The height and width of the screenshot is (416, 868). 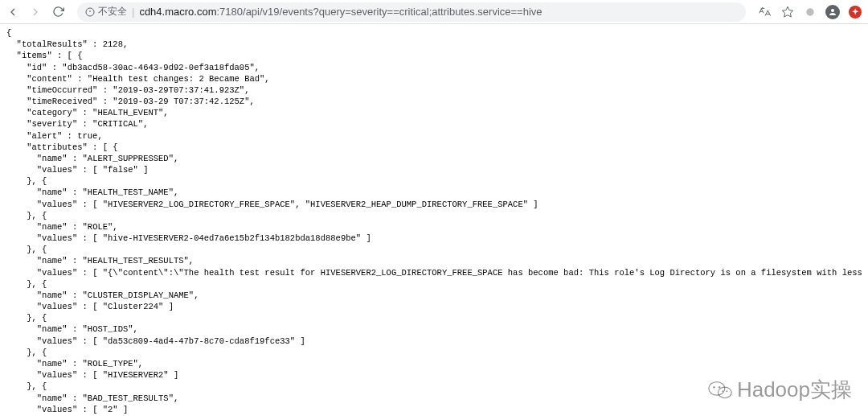 What do you see at coordinates (341, 11) in the screenshot?
I see `url-text: cdh4.macro.com:7180/api/v19/events?query…` at bounding box center [341, 11].